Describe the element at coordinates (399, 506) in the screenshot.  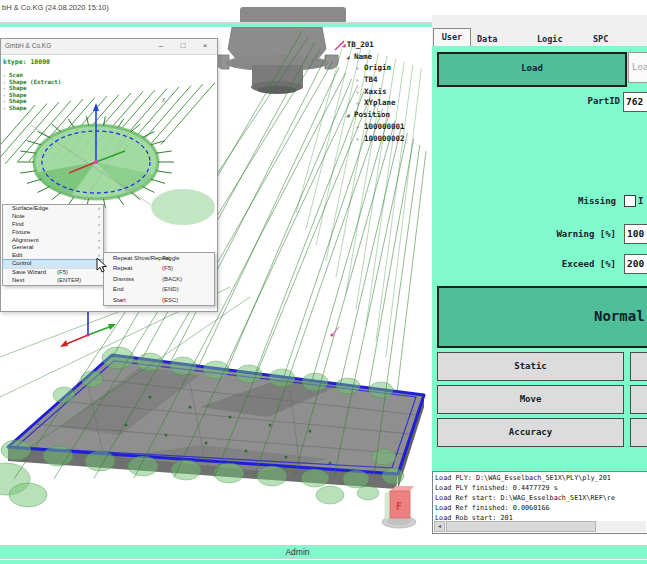
I see `nav-cube-face-label: F` at that location.